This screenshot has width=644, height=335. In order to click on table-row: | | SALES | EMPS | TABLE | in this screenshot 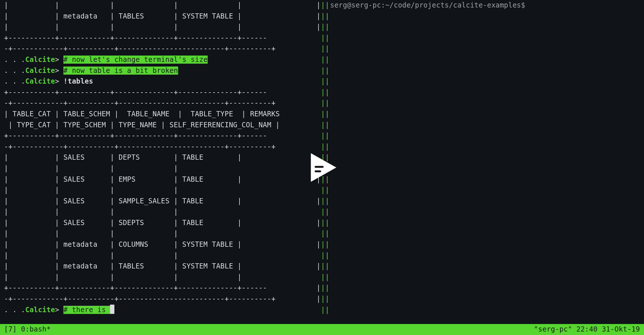, I will do `click(123, 179)`.